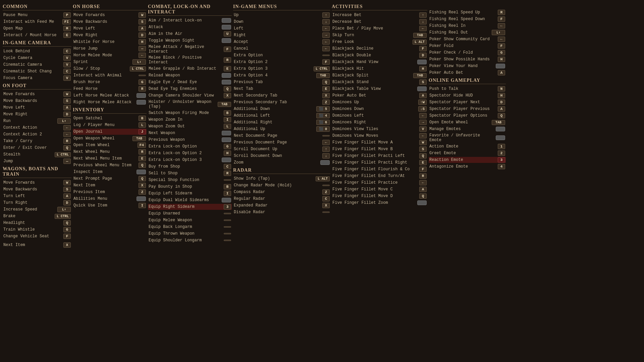 The image size is (644, 362). Describe the element at coordinates (190, 60) in the screenshot. I see `list-item: Melee Block / Positive Interact R` at that location.